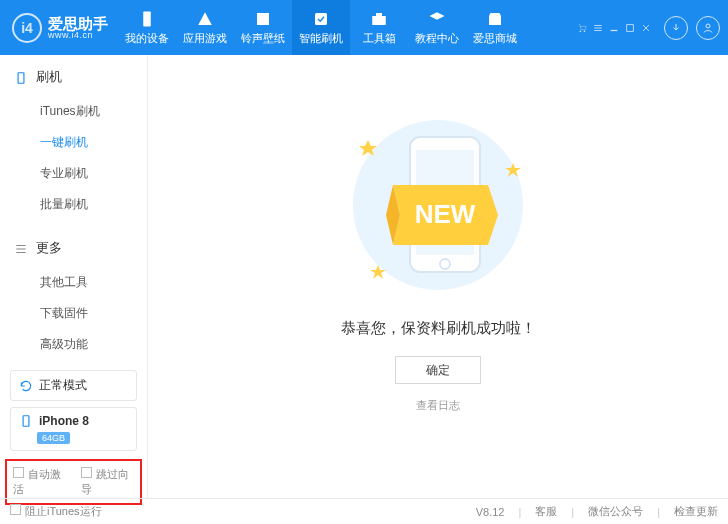  What do you see at coordinates (54, 438) in the screenshot?
I see `storage-badge: 64GB` at bounding box center [54, 438].